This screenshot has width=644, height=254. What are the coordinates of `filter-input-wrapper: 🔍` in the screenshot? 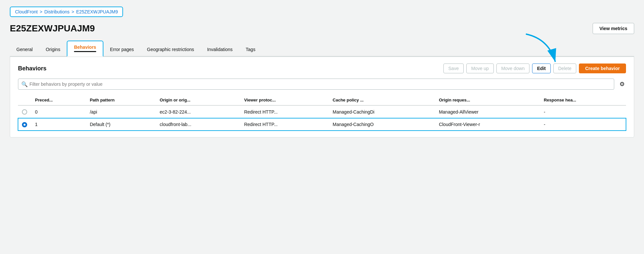 It's located at (316, 84).